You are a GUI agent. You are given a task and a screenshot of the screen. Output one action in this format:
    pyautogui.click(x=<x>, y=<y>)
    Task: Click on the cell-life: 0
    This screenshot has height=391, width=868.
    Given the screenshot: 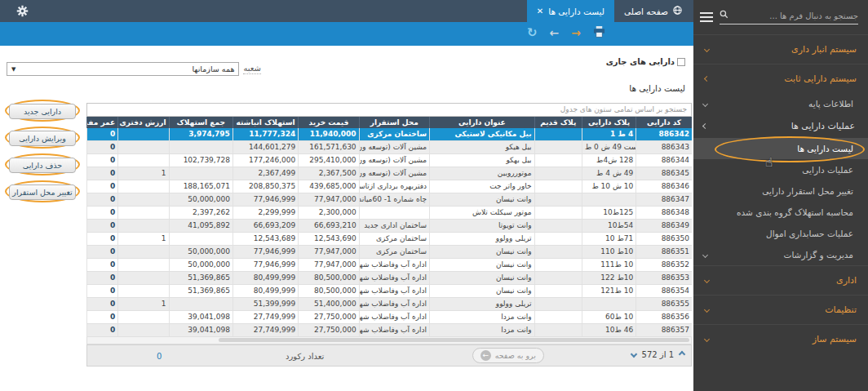 What is the action you would take?
    pyautogui.click(x=103, y=199)
    